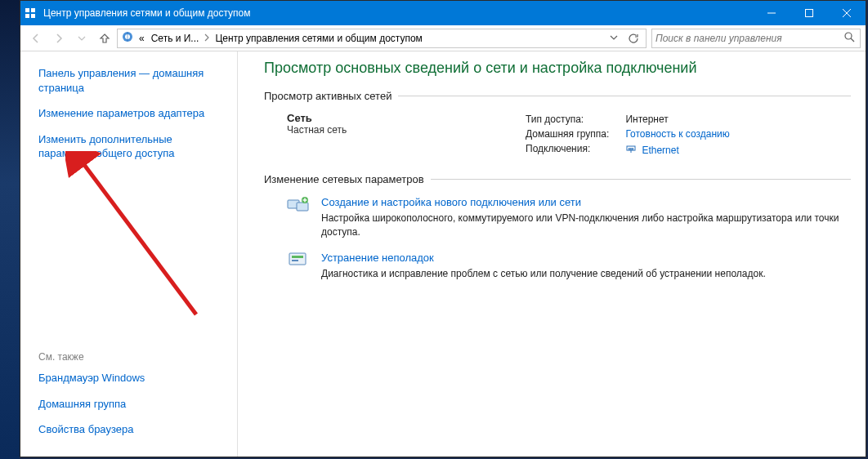 Image resolution: width=868 pixels, height=459 pixels. I want to click on close-button, so click(847, 13).